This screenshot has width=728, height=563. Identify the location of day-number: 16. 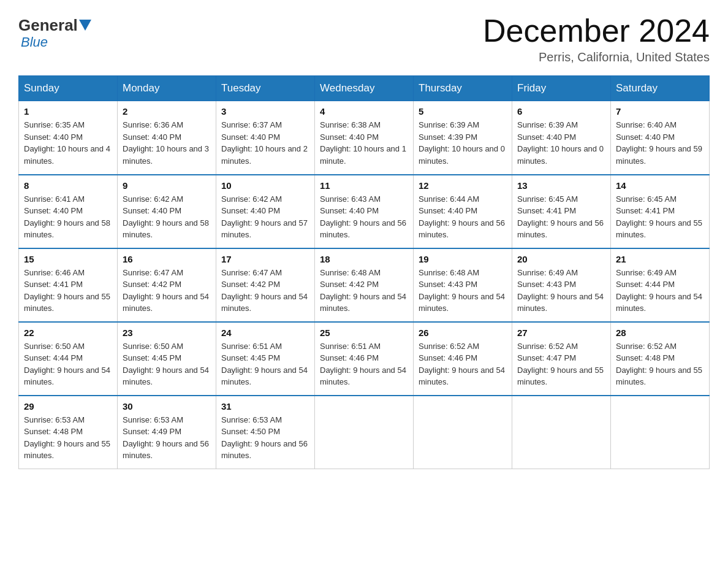
(167, 259).